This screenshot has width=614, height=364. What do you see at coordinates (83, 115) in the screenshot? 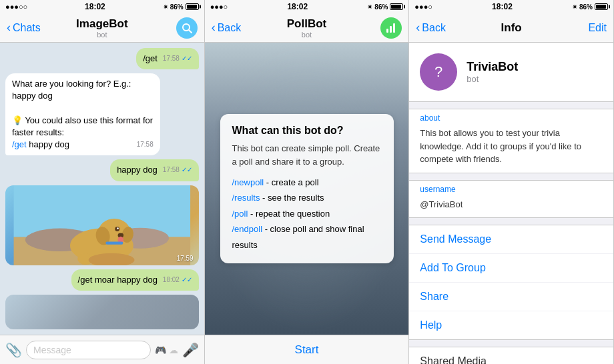
I see `msg-2: What are you looking for? E.g.:happy dog…` at bounding box center [83, 115].